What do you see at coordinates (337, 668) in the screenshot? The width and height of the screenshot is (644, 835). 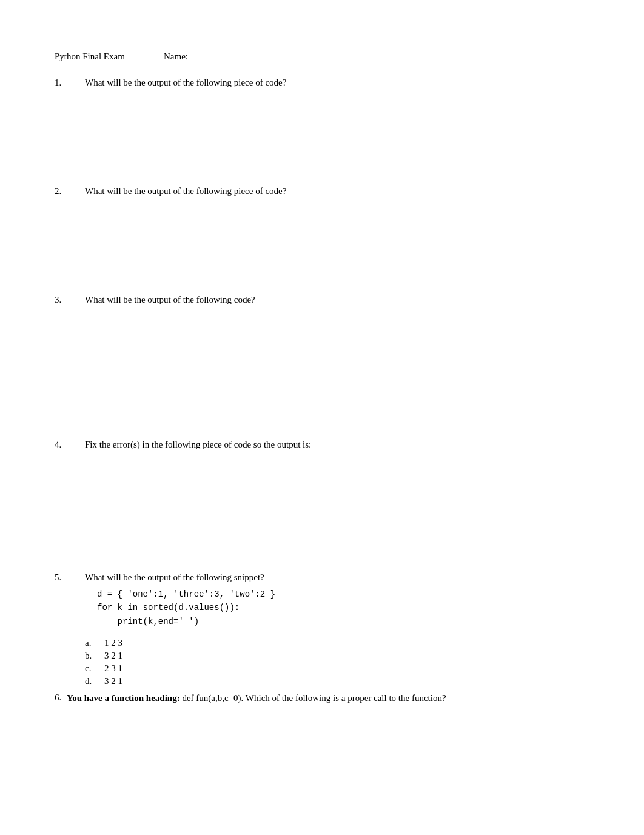 I see `option-5c: c. 2 3 1` at bounding box center [337, 668].